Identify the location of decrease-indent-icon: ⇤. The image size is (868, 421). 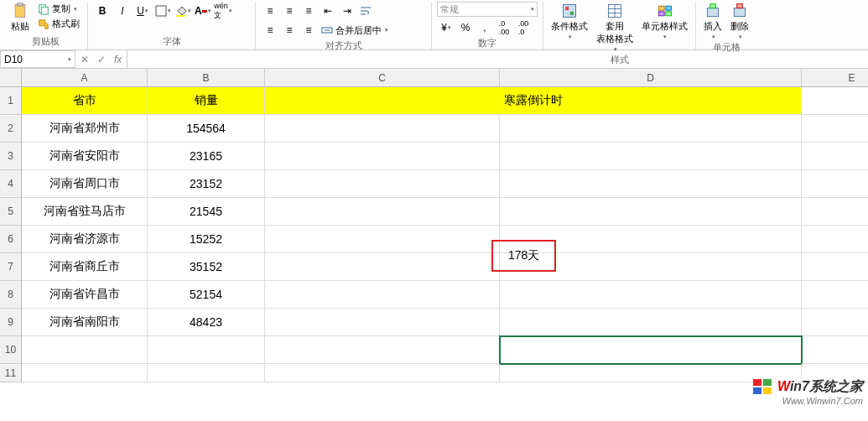
(328, 11).